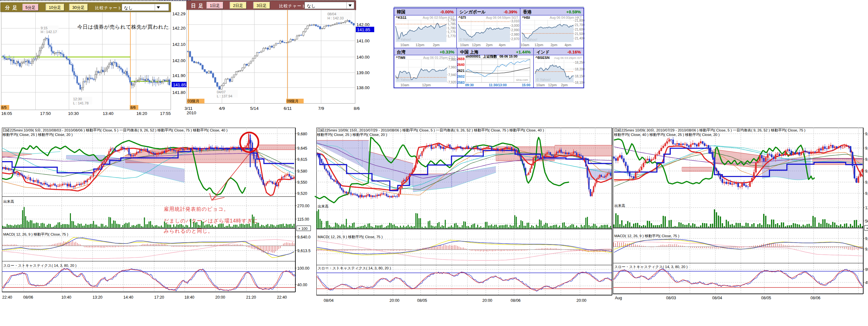 Image resolution: width=868 pixels, height=326 pixels. What do you see at coordinates (867, 148) in the screenshot?
I see `svg-text: 9,645` at bounding box center [867, 148].